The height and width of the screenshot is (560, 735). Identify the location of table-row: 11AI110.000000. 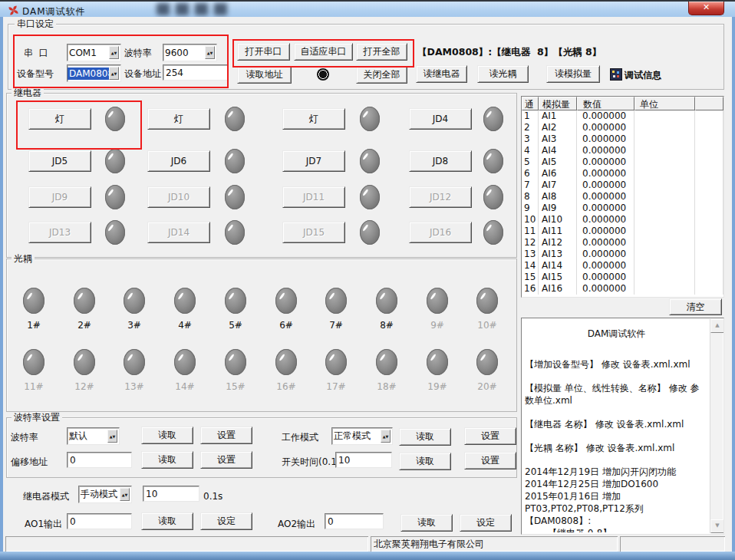
(623, 232).